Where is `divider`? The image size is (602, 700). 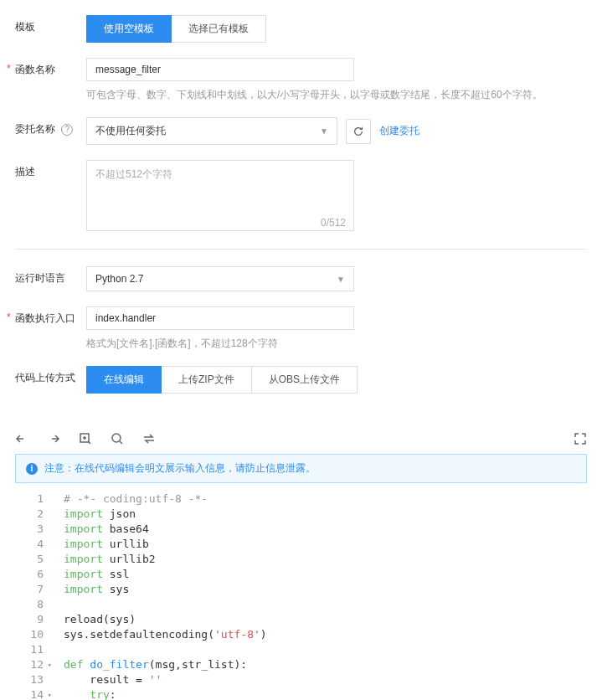 divider is located at coordinates (301, 250).